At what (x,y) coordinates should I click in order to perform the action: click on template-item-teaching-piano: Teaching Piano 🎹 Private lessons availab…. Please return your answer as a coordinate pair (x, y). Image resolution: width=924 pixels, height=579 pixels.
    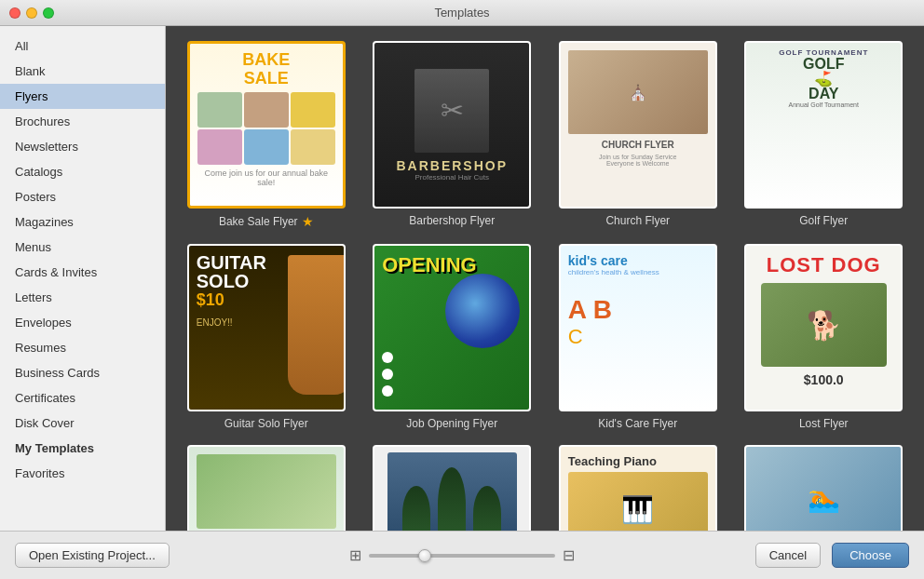
    Looking at the image, I should click on (638, 488).